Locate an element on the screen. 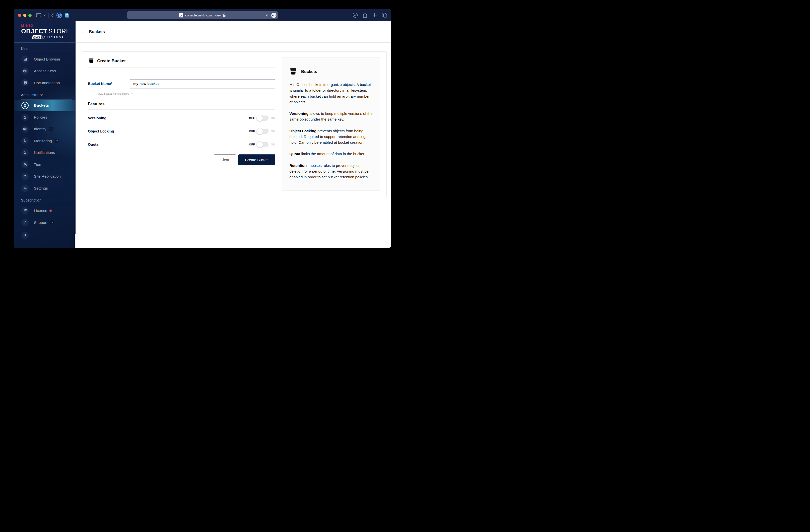 Image resolution: width=810 pixels, height=532 pixels. sidebar-item-access-keys: Access Keys is located at coordinates (44, 71).